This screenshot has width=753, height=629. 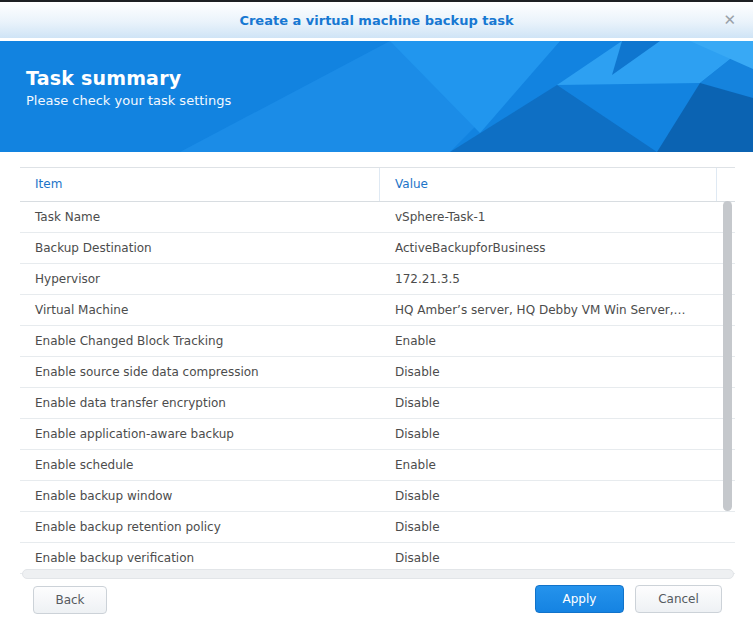 What do you see at coordinates (728, 356) in the screenshot?
I see `vertical-scrollbar` at bounding box center [728, 356].